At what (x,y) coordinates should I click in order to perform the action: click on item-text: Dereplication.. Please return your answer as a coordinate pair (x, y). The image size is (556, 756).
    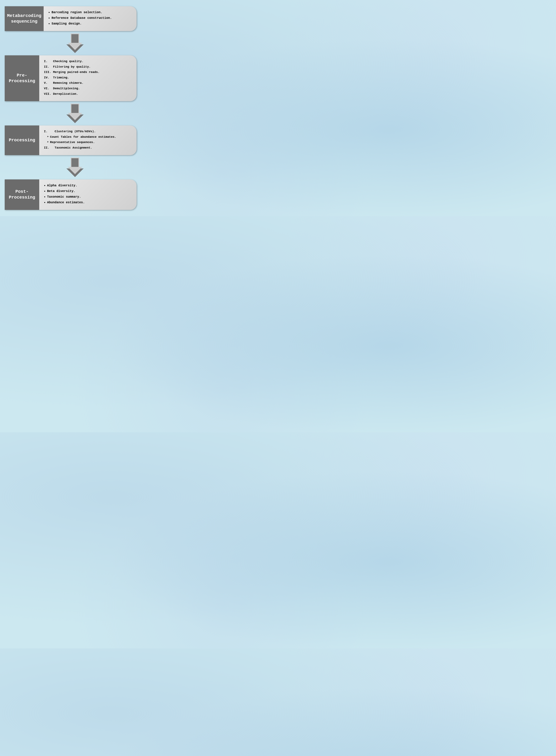
    Looking at the image, I should click on (66, 94).